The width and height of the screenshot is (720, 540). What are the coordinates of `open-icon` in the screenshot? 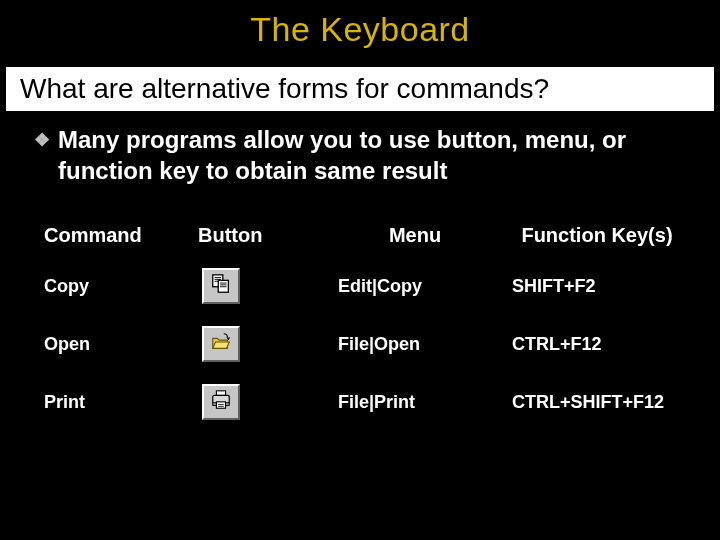 It's located at (221, 344).